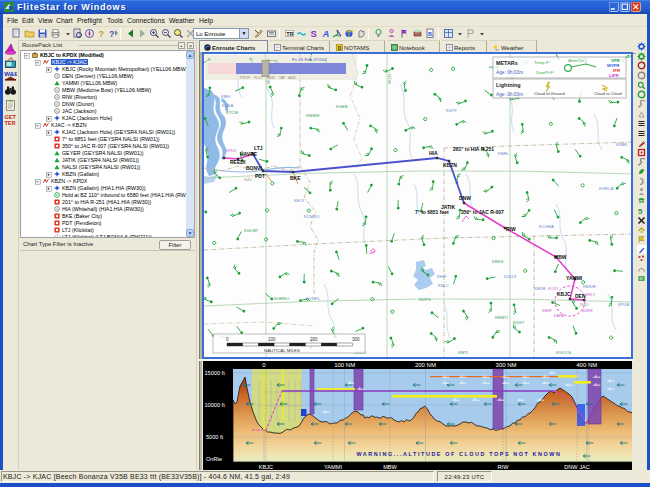 The width and height of the screenshot is (650, 487). I want to click on svg-text: Temp F°, so click(542, 62).